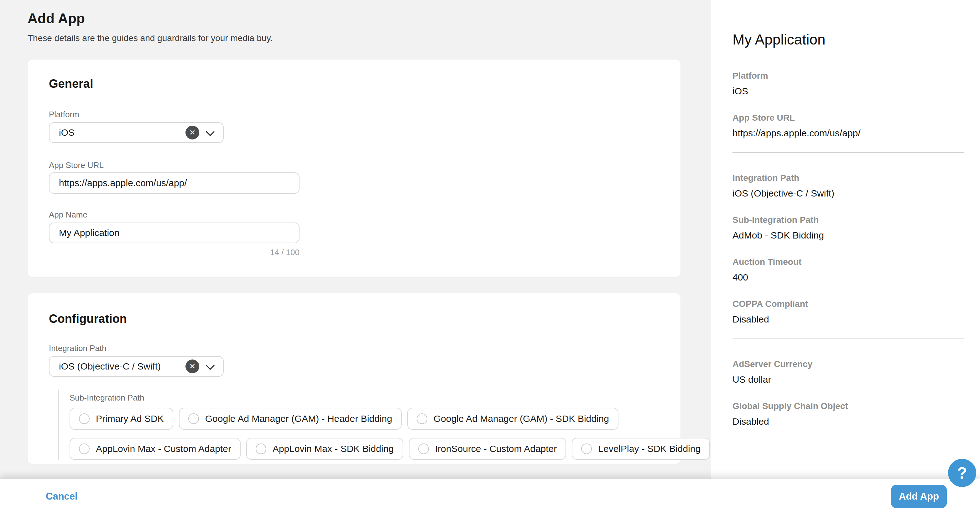 The height and width of the screenshot is (514, 980). What do you see at coordinates (354, 319) in the screenshot?
I see `configuration-heading: Configuration` at bounding box center [354, 319].